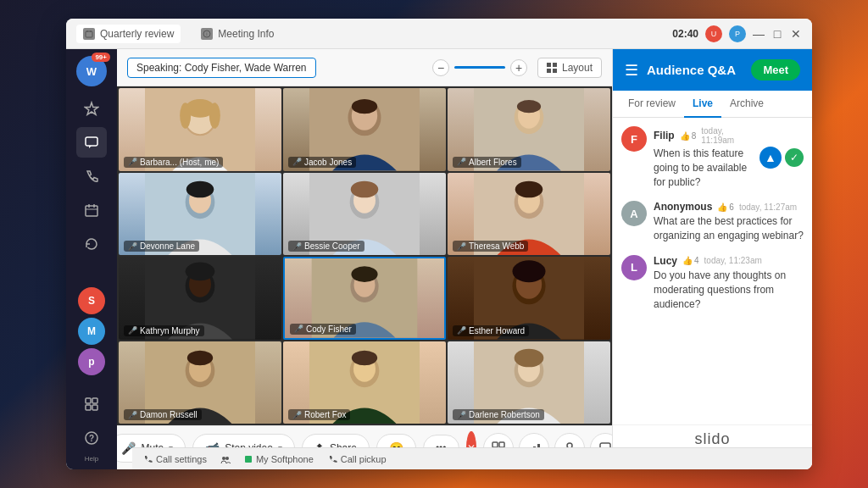 This screenshot has width=868, height=488. What do you see at coordinates (237, 34) in the screenshot?
I see `tab-meeting-info: i Meeting Info` at bounding box center [237, 34].